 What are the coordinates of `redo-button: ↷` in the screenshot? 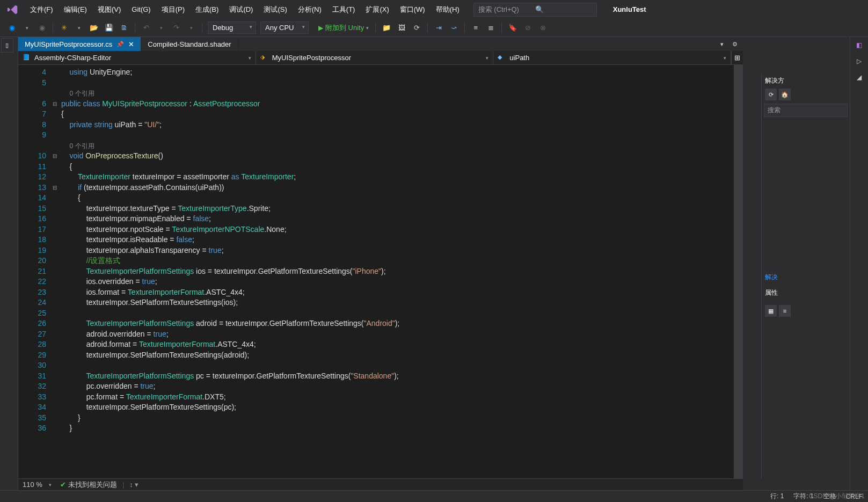 It's located at (176, 28).